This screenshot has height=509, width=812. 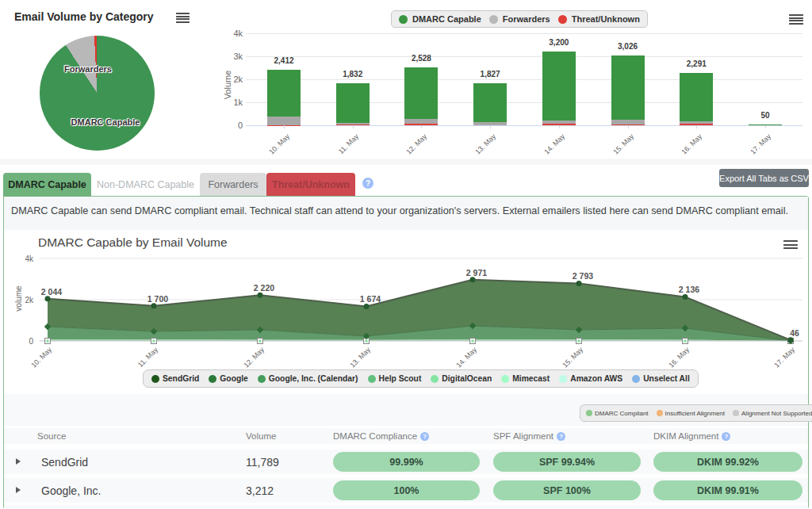 I want to click on row-dkim-alignment-pill: DKIM 99.92%, so click(x=728, y=461).